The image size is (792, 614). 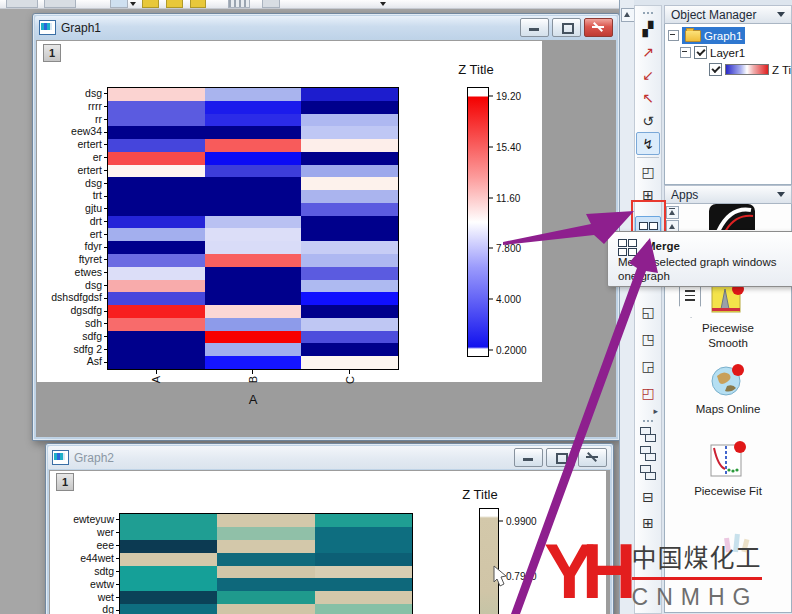 I want to click on app-label: Maps Online, so click(x=728, y=410).